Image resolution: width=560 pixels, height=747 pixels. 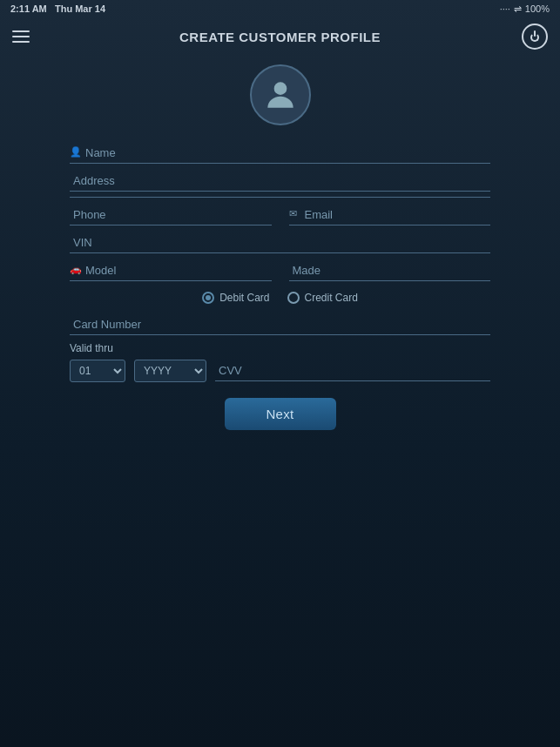 I want to click on month-select: 01 02 03 04 05 06 07 08 09 10 11 12, so click(x=98, y=371).